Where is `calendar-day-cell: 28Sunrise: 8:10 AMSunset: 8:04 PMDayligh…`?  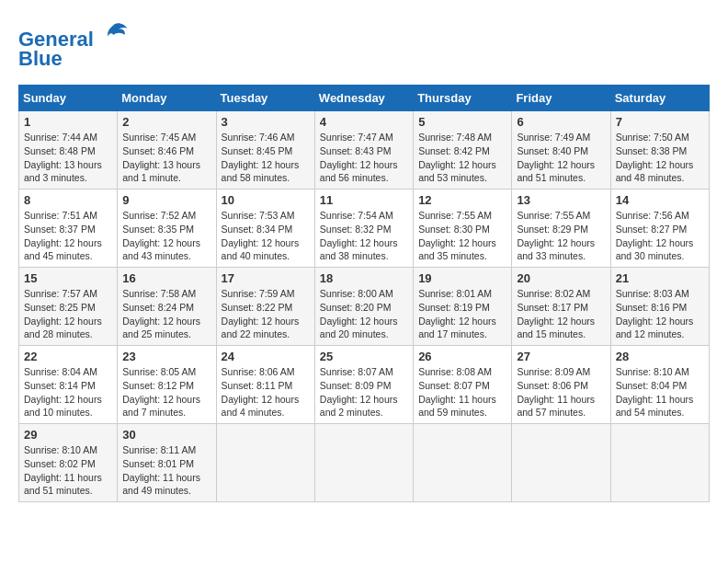
calendar-day-cell: 28Sunrise: 8:10 AMSunset: 8:04 PMDayligh… is located at coordinates (660, 385).